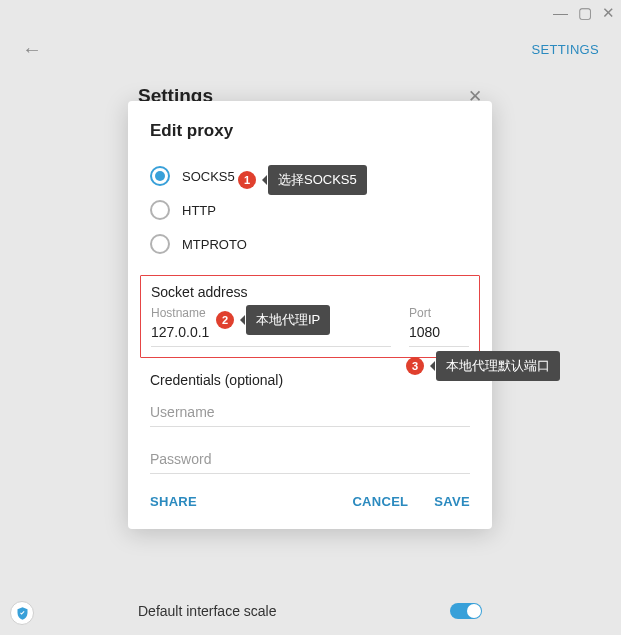 This screenshot has width=621, height=635. Describe the element at coordinates (380, 502) in the screenshot. I see `cancel-button: CANCEL` at that location.